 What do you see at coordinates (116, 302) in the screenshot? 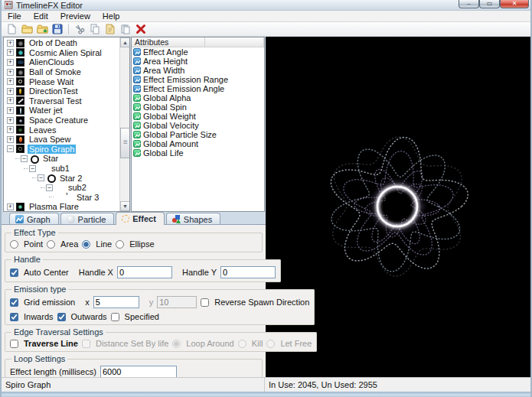
I see `grid-x-input` at bounding box center [116, 302].